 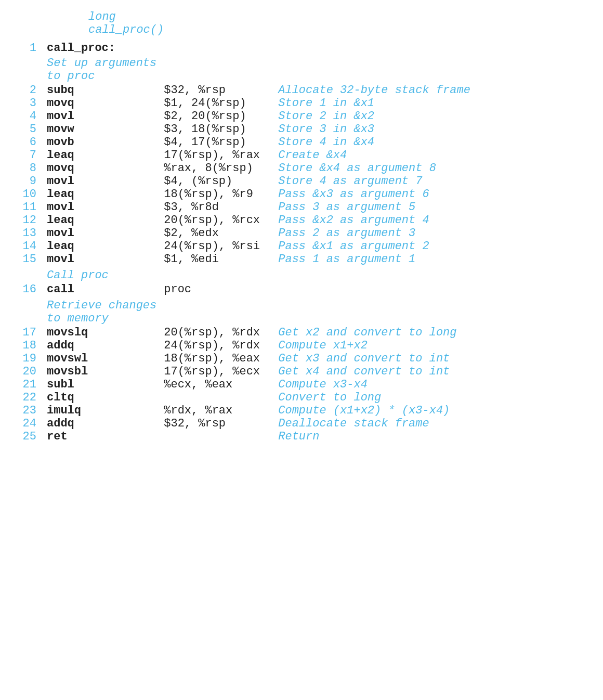 I want to click on comment-7: Create &x4, so click(x=432, y=155).